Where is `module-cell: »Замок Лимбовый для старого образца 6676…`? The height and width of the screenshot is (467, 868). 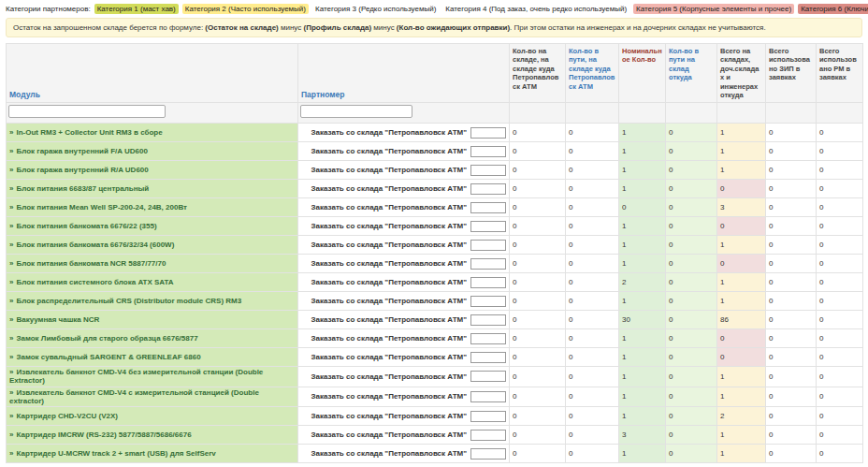 module-cell: »Замок Лимбовый для старого образца 6676… is located at coordinates (152, 339).